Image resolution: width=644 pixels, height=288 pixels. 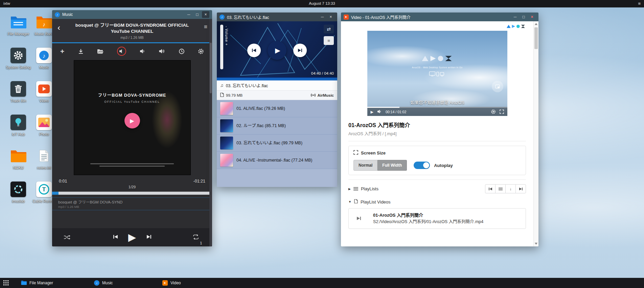 I want to click on music-header: ‹ bosquet @ フリーBGM DOVA-SYNDROME OFFICIA…, so click(x=132, y=31).